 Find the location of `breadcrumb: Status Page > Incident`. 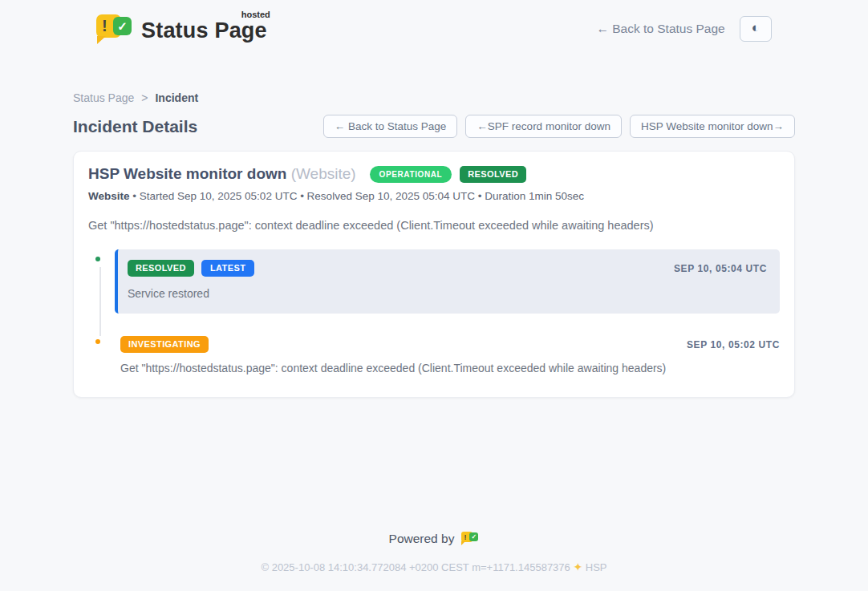

breadcrumb: Status Page > Incident is located at coordinates (434, 98).